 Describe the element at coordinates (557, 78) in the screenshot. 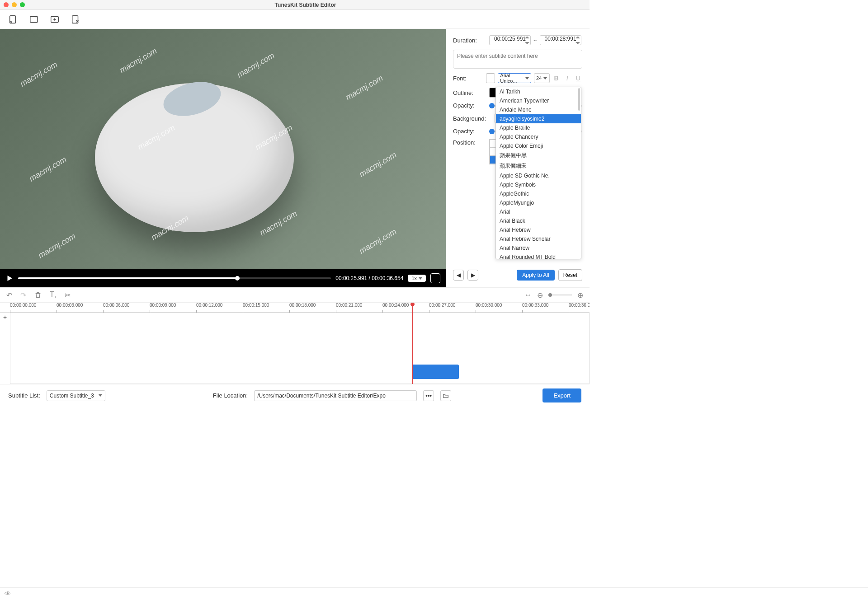

I see `bold-toggle: B` at that location.